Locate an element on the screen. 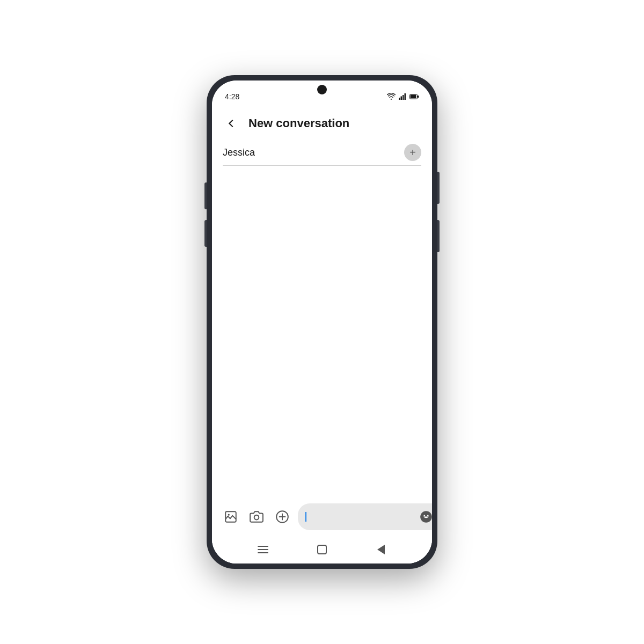 Image resolution: width=644 pixels, height=644 pixels. nav-back-button is located at coordinates (381, 550).